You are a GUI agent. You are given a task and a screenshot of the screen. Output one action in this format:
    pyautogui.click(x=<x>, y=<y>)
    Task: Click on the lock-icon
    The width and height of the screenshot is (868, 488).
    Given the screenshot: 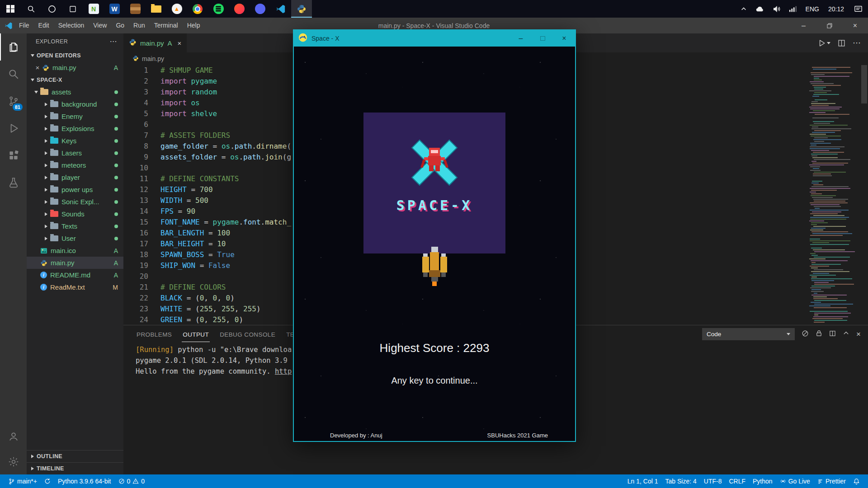 What is the action you would take?
    pyautogui.click(x=819, y=334)
    